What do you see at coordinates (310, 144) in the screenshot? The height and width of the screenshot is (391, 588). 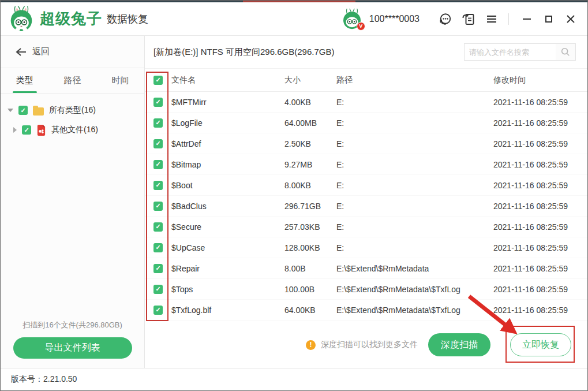 I see `cell-file-size: 2.50KB` at bounding box center [310, 144].